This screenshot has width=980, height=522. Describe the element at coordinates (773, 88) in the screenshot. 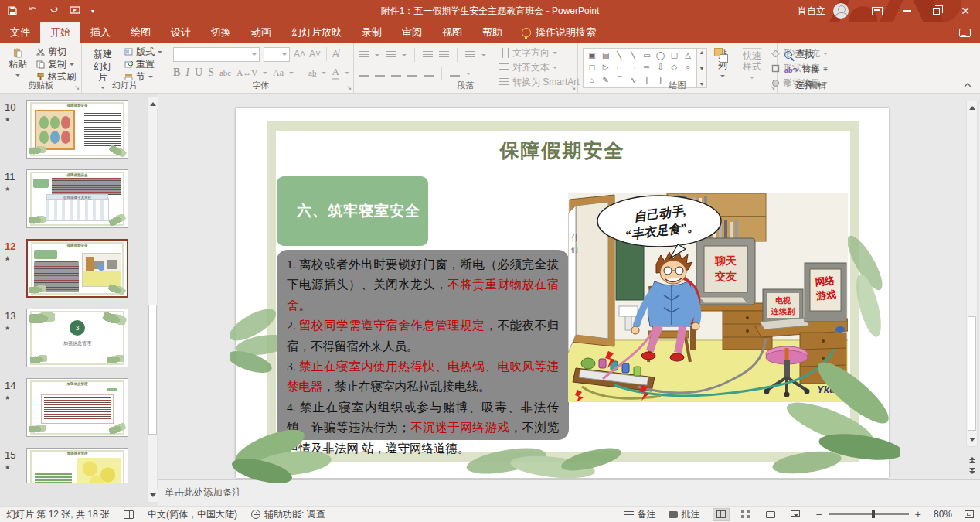

I see `drawing-dialog-launcher: ↘` at that location.